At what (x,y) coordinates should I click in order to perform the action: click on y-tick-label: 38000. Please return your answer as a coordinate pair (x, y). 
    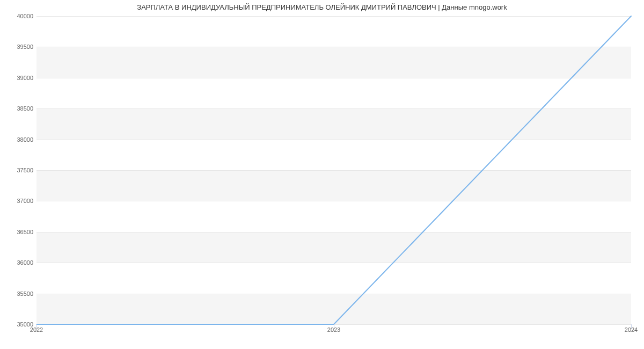
    Looking at the image, I should click on (18, 140).